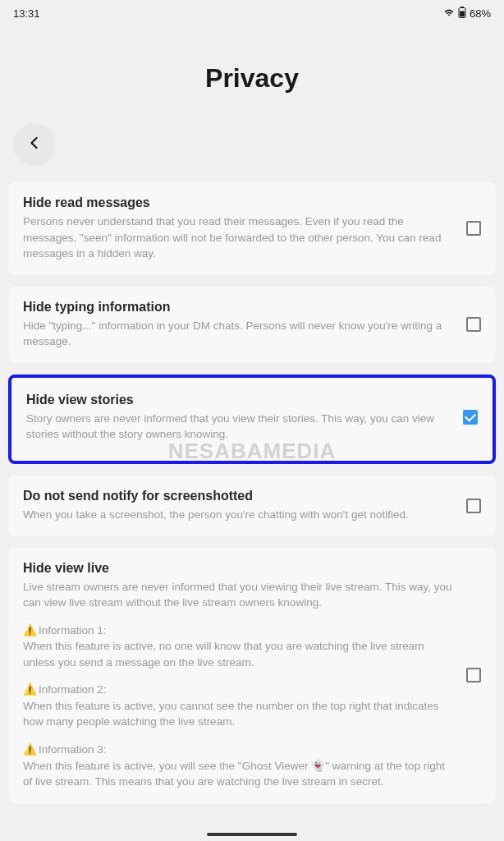  What do you see at coordinates (238, 706) in the screenshot?
I see `info-block-2: ⚠️Information 2: When this feature is ac…` at bounding box center [238, 706].